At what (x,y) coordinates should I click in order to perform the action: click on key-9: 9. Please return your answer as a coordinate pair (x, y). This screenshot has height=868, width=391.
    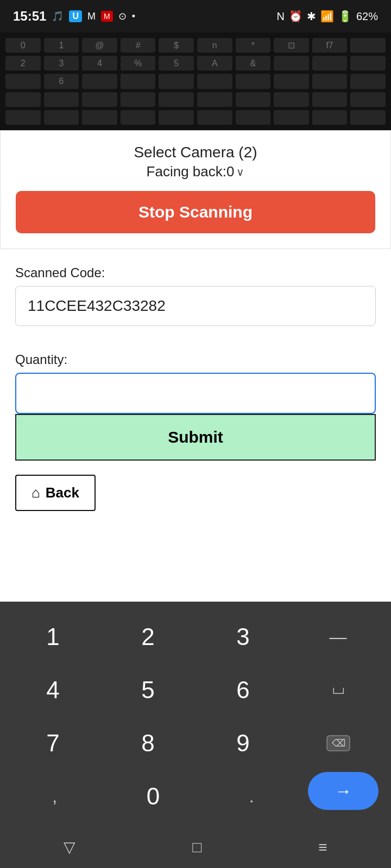
    Looking at the image, I should click on (243, 743).